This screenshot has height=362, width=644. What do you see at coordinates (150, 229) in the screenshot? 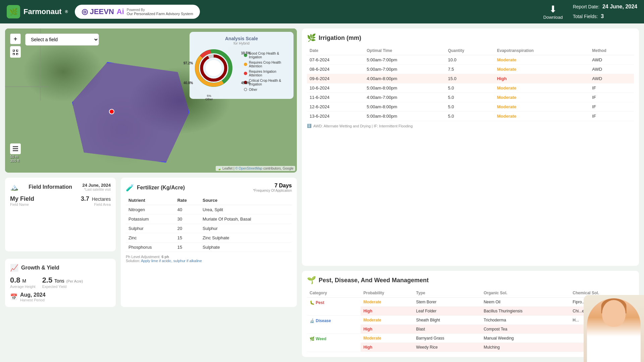
I see `fert-nutrient: Sulphur` at bounding box center [150, 229].